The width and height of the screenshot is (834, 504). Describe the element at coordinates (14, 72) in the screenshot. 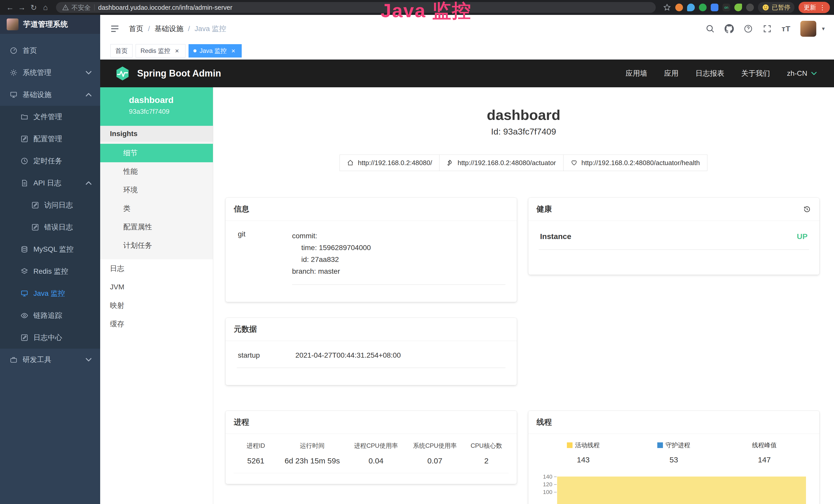

I see `gear-icon` at that location.